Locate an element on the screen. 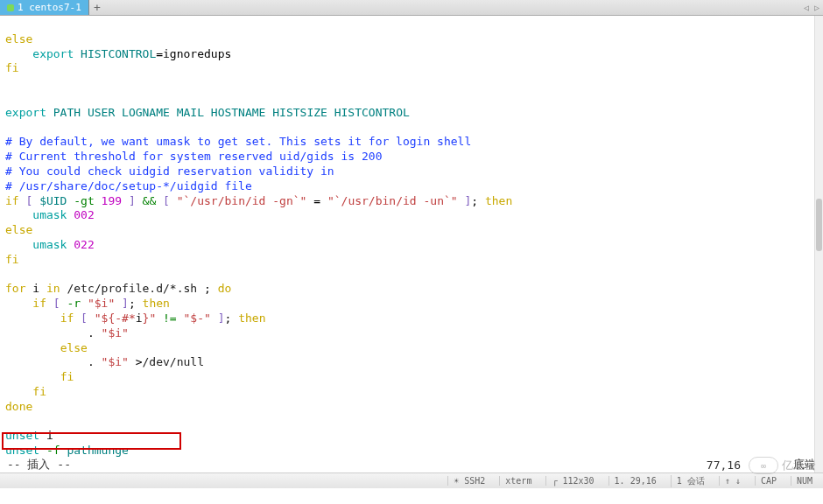 This screenshot has width=823, height=504. code-line: umask 002 is located at coordinates (50, 215).